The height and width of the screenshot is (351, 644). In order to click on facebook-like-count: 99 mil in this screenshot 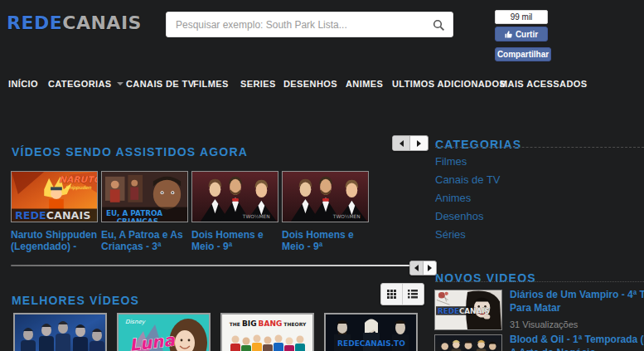, I will do `click(521, 17)`.